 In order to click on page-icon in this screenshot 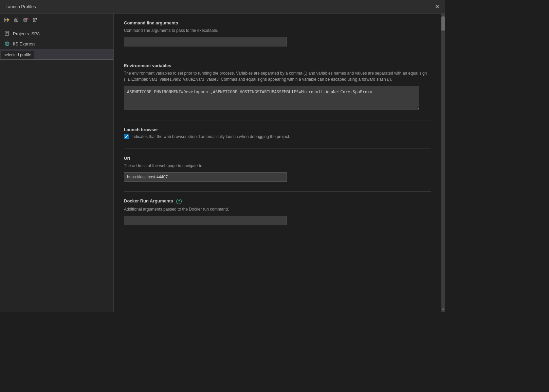, I will do `click(7, 34)`.